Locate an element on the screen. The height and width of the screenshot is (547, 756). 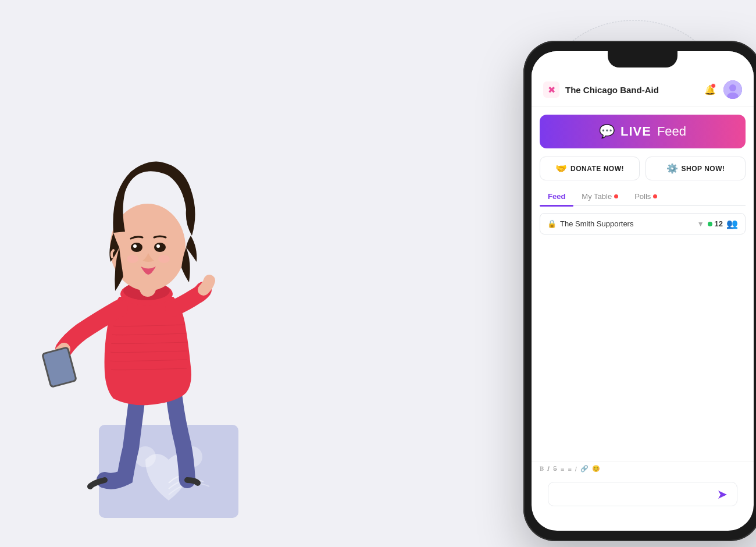
count-number: 12 is located at coordinates (719, 223).